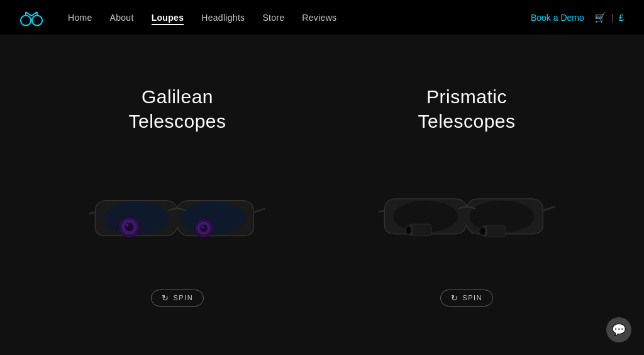  I want to click on logo, so click(31, 18).